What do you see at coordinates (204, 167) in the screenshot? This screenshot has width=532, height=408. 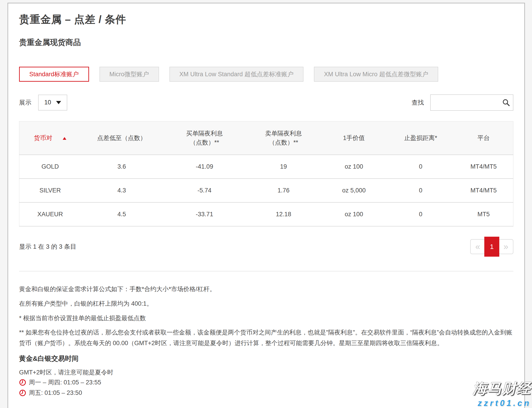 I see `cell-swap-long: -41.09` at bounding box center [204, 167].